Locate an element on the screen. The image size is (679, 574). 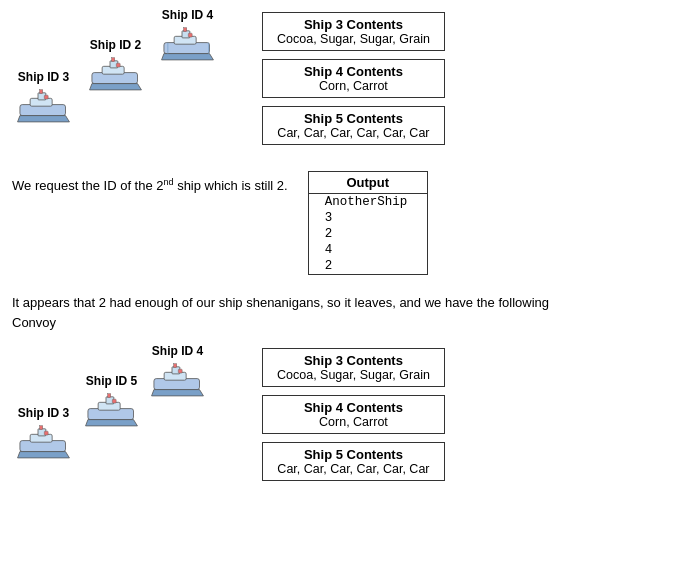
output-header: Output is located at coordinates (368, 183).